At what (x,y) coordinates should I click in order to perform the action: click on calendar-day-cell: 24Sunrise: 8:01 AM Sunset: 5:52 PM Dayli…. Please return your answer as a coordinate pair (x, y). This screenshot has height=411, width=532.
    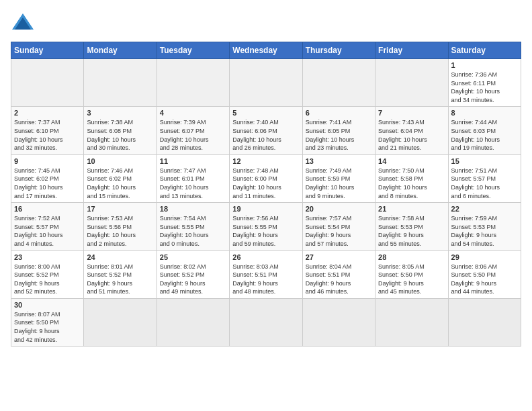
    Looking at the image, I should click on (120, 274).